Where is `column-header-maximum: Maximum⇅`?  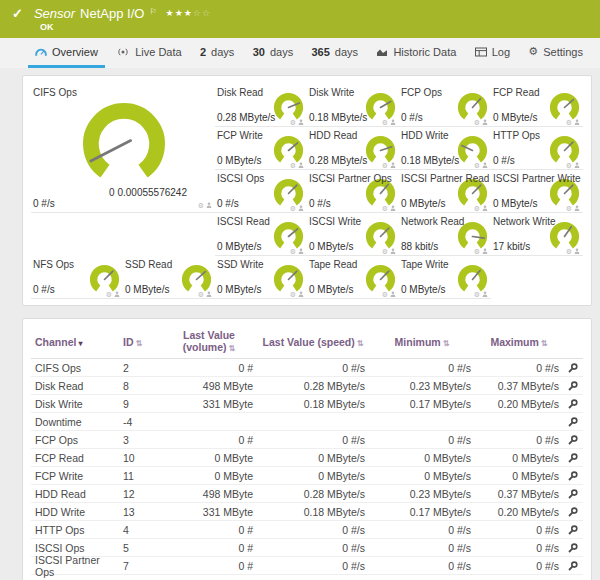 column-header-maximum: Maximum⇅ is located at coordinates (519, 342).